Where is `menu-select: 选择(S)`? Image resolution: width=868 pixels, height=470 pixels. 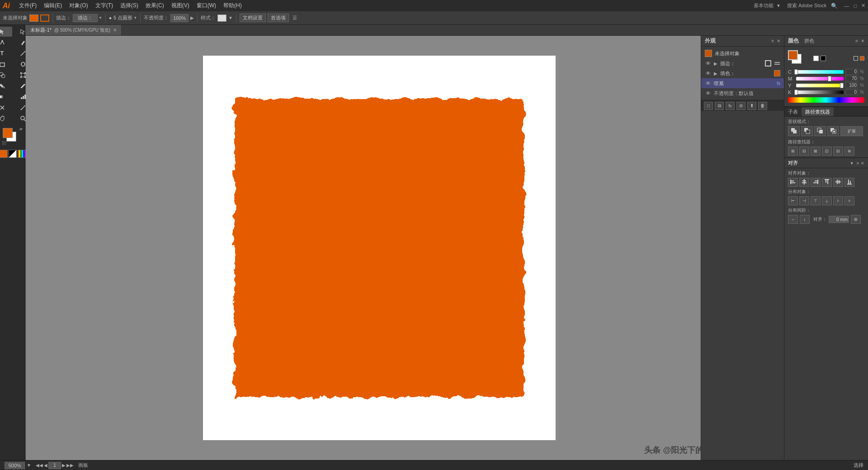 menu-select: 选择(S) is located at coordinates (129, 5).